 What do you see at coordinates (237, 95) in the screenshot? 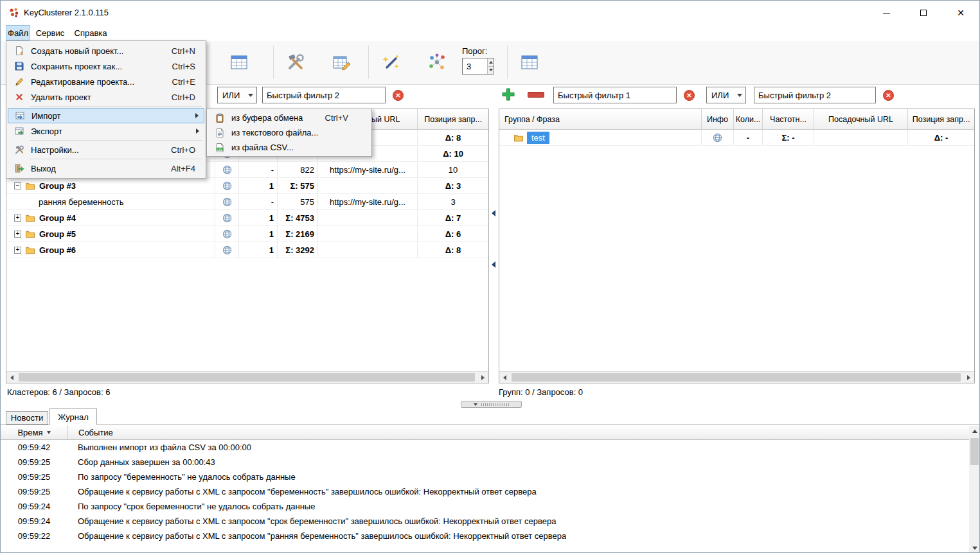
I see `left-filter-operator-select: ИЛИ` at bounding box center [237, 95].